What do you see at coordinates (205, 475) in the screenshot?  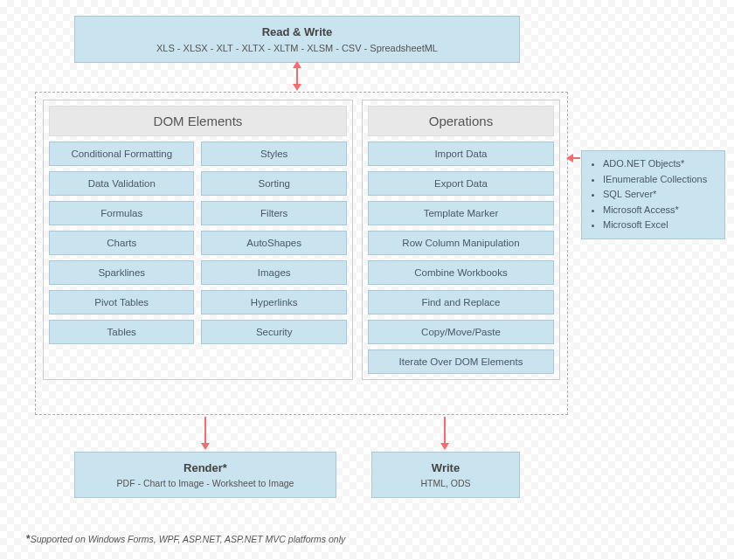 I see `render-box: Render* PDF - Chart to Image - Worksheet…` at bounding box center [205, 475].